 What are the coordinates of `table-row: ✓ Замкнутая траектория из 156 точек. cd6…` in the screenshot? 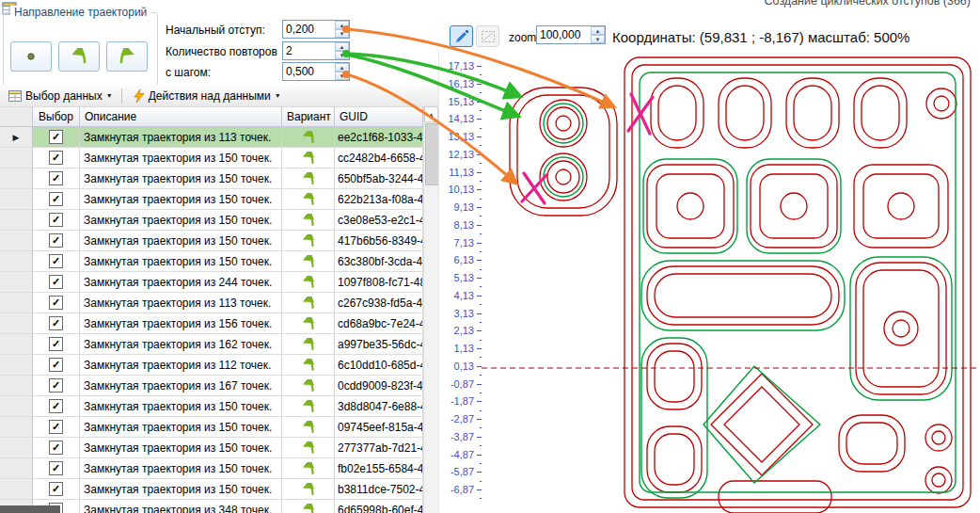 It's located at (212, 324).